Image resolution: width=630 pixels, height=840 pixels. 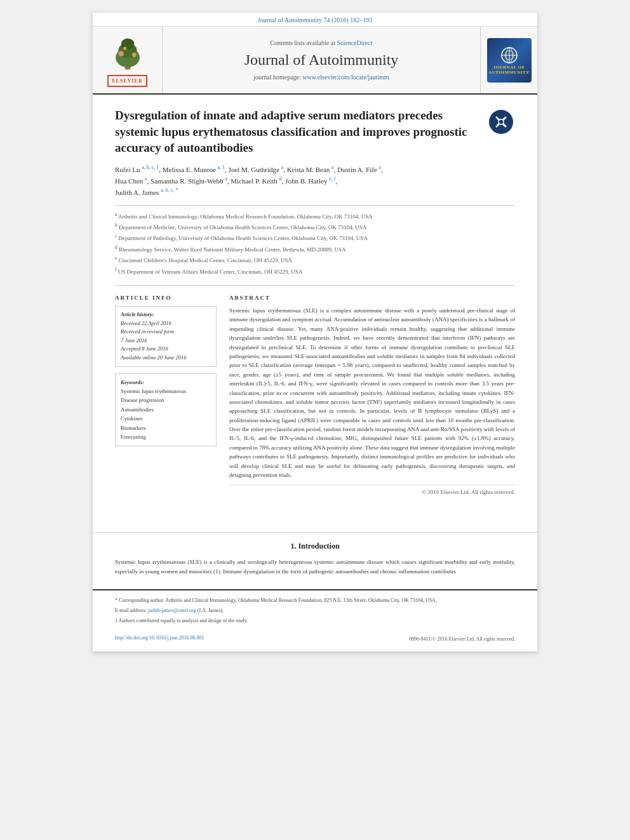 What do you see at coordinates (501, 122) in the screenshot?
I see `crossmark-icon` at bounding box center [501, 122].